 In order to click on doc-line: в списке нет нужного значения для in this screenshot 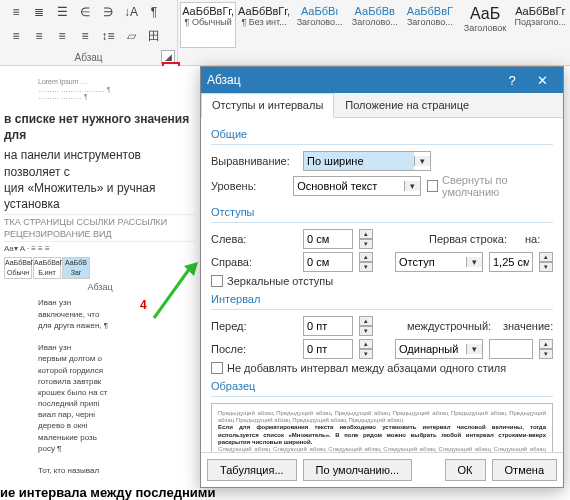, I will do `click(100, 127)`.